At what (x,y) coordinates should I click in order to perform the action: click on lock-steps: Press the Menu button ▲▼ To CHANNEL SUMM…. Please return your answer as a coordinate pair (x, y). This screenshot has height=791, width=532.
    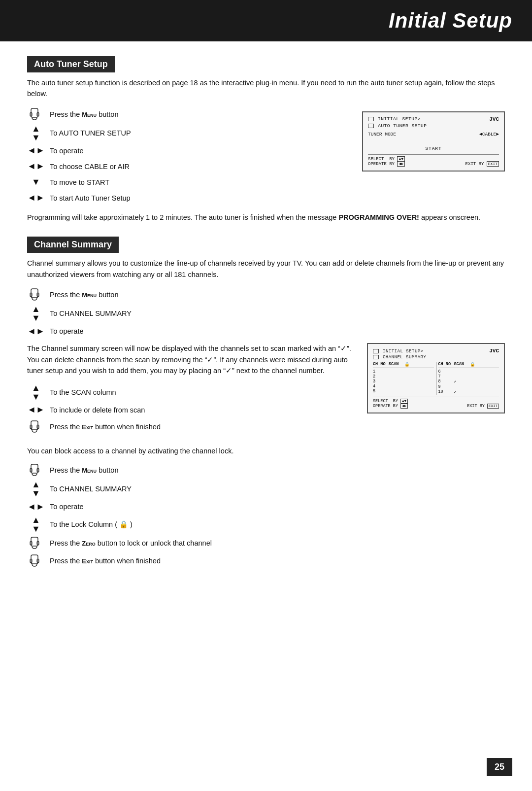
    Looking at the image, I should click on (266, 516).